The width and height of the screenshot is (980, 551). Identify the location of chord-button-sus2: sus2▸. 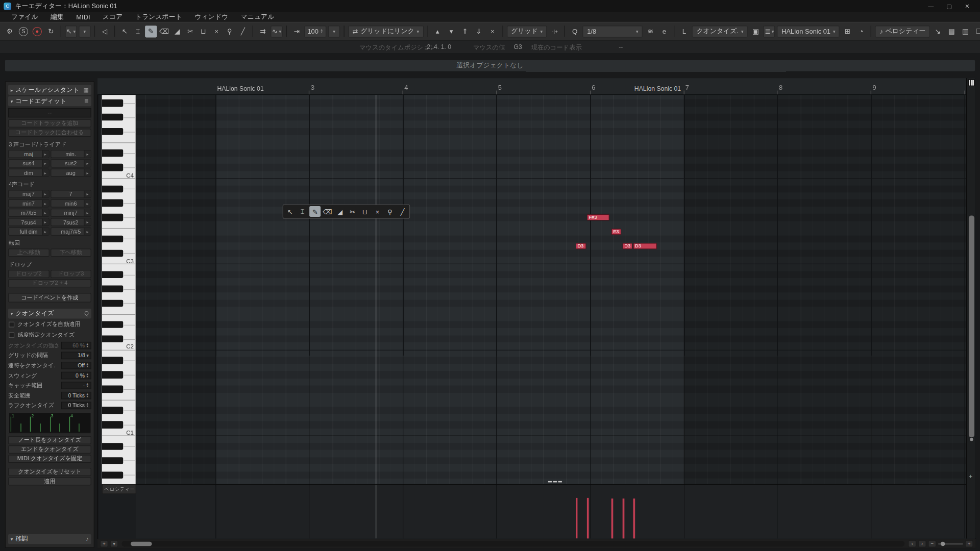
(71, 163).